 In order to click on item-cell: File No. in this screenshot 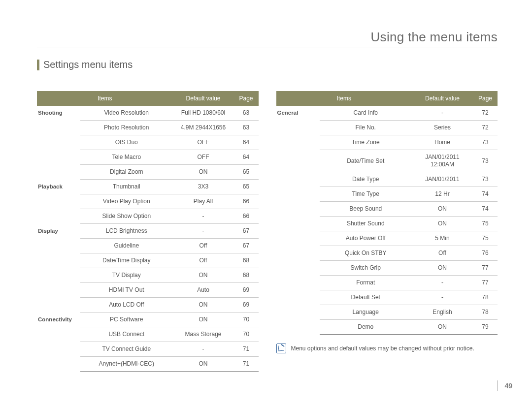, I will do `click(366, 128)`.